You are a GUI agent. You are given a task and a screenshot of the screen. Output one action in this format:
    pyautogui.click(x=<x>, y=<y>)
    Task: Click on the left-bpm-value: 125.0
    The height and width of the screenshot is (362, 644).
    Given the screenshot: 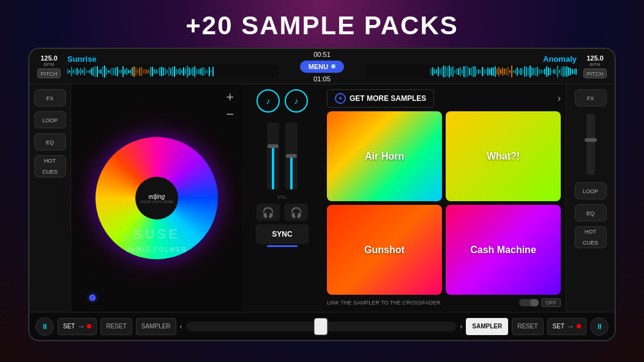 What is the action you would take?
    pyautogui.click(x=49, y=58)
    